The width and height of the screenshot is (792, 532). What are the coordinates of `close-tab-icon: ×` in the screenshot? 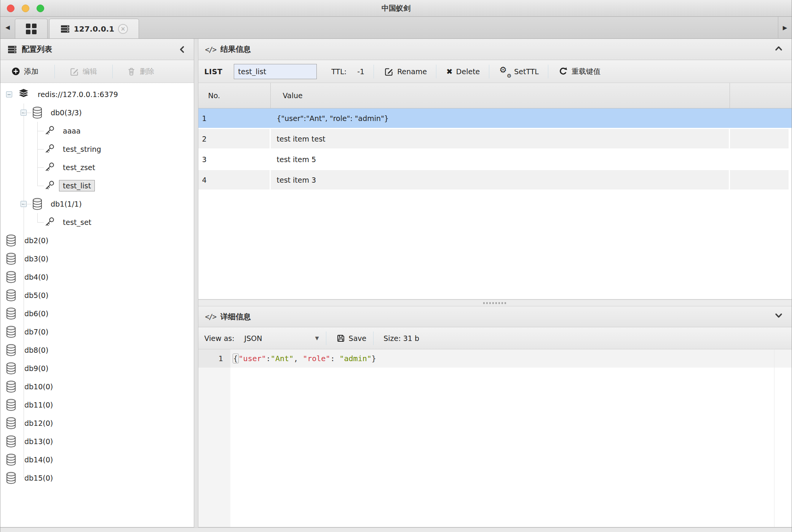 It's located at (123, 29).